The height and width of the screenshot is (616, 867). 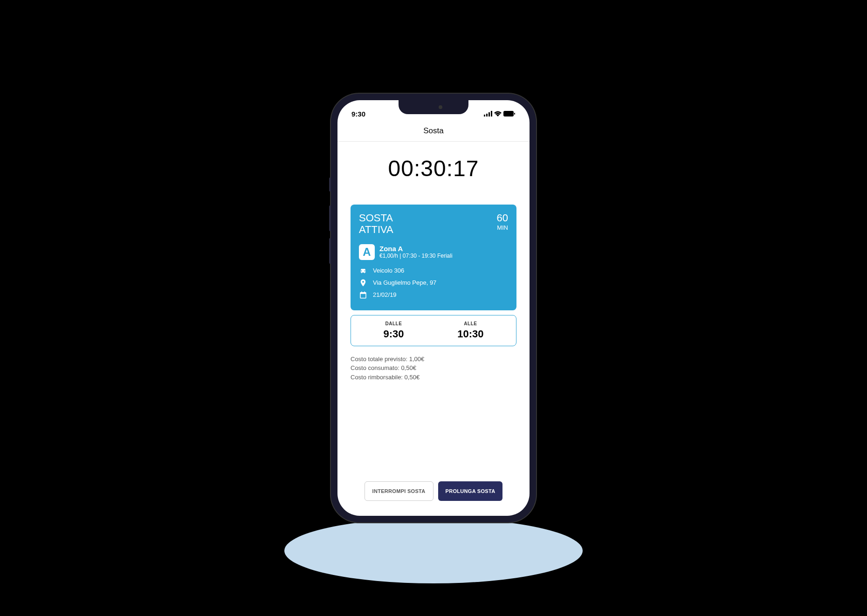 I want to click on date-text: 21/02/19, so click(x=385, y=294).